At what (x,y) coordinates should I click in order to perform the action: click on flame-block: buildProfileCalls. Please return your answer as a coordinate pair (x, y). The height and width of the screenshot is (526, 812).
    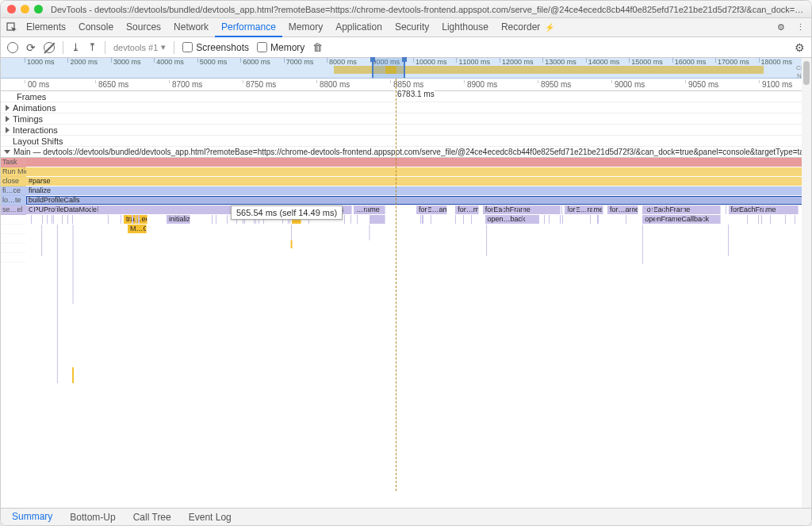
    Looking at the image, I should click on (416, 200).